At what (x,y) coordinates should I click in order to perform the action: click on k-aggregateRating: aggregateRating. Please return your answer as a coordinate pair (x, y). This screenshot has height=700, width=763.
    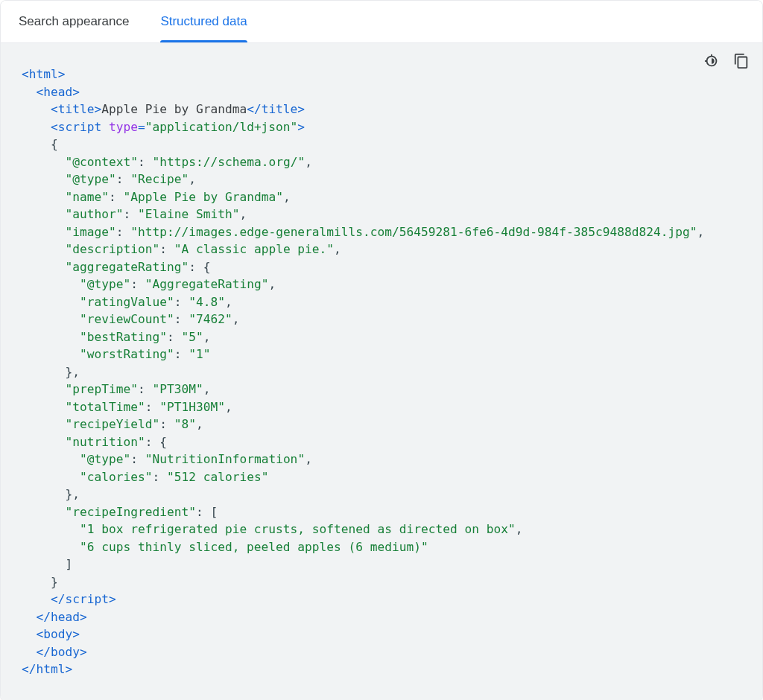
    Looking at the image, I should click on (127, 267).